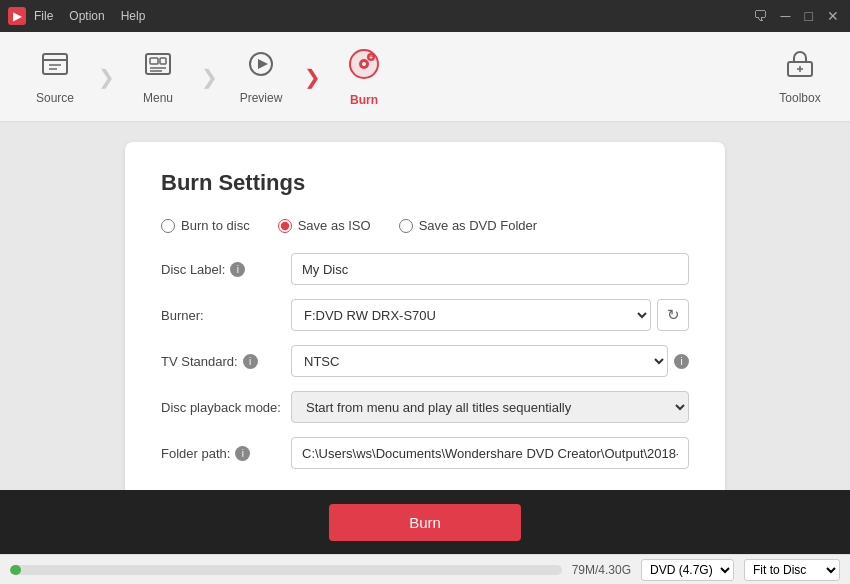 This screenshot has width=850, height=584. I want to click on tv-standard-select: NTSC PAL, so click(480, 361).